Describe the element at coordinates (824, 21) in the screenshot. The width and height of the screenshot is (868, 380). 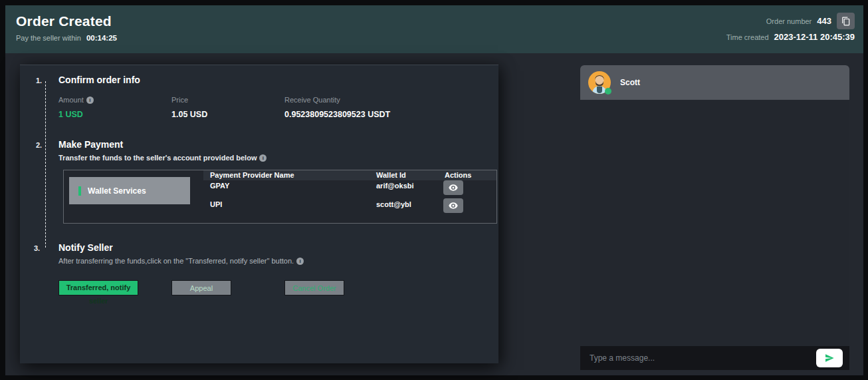
I see `order-number-value: 443` at that location.